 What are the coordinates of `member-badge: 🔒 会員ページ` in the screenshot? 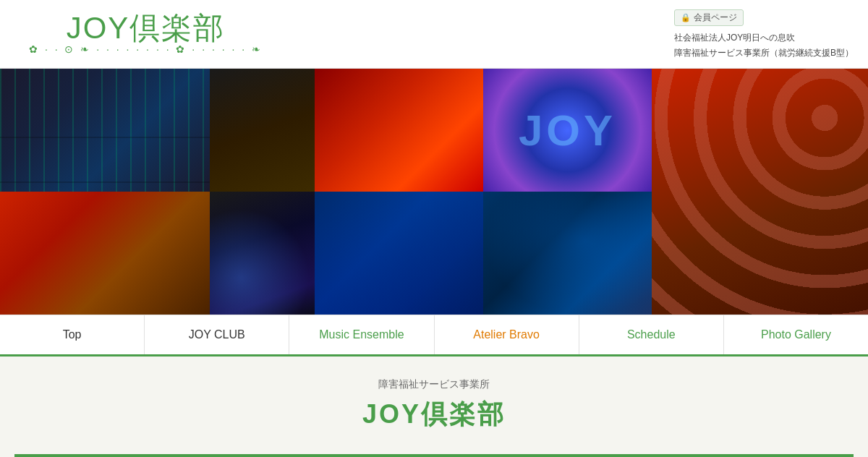 It's located at (709, 17).